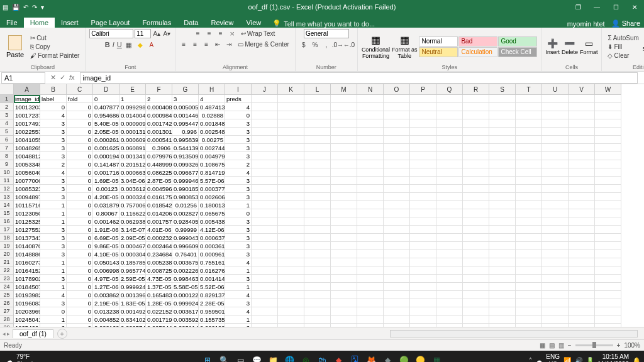  I want to click on align-left-icon: ≡, so click(184, 44).